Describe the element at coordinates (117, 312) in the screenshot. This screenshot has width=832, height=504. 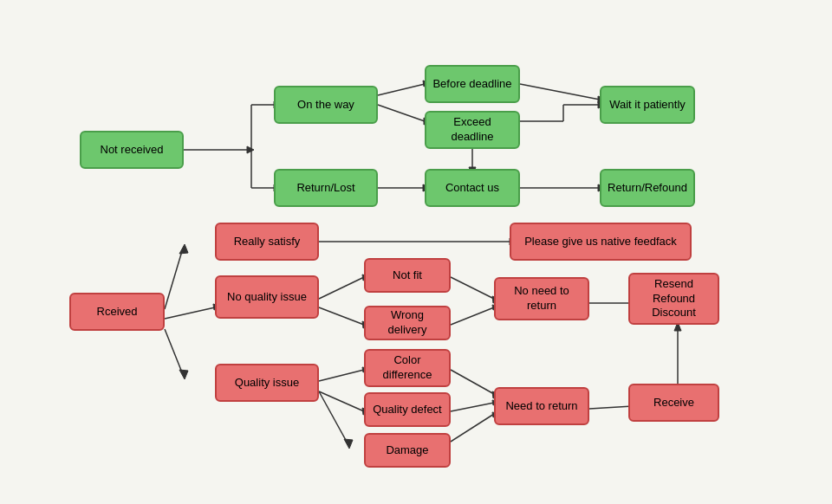
I see `received-node: Rceived` at that location.